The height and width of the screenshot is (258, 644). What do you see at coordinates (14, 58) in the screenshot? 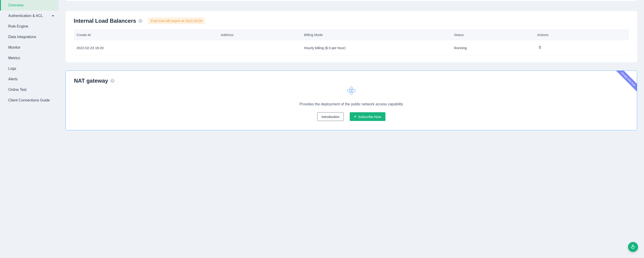
I see `sidebar-item-label: Metrics` at bounding box center [14, 58].